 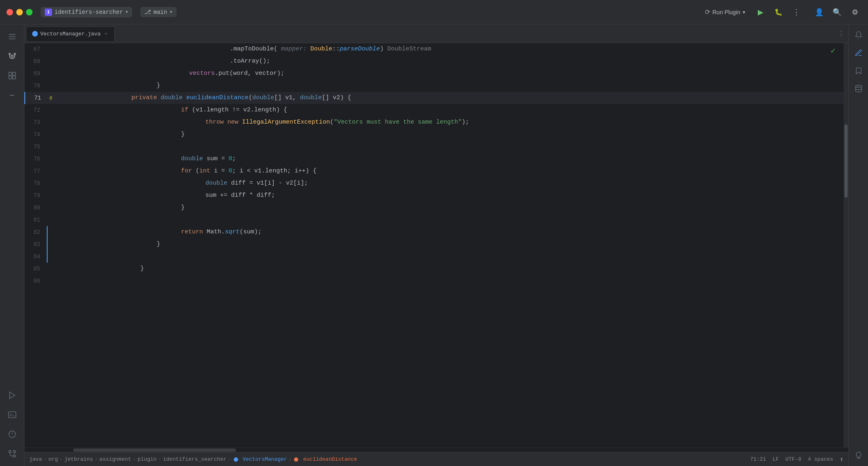 I want to click on branch-name: main, so click(x=160, y=12).